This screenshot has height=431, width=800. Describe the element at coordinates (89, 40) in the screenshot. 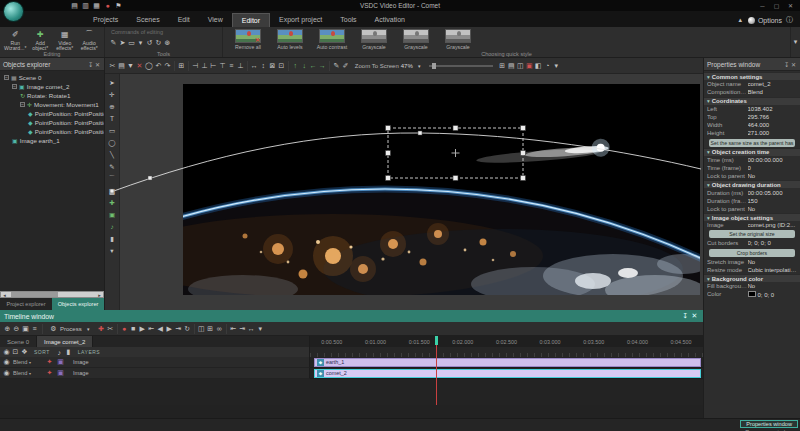

I see `audio-effects-button: ⌒Audio effects*` at that location.